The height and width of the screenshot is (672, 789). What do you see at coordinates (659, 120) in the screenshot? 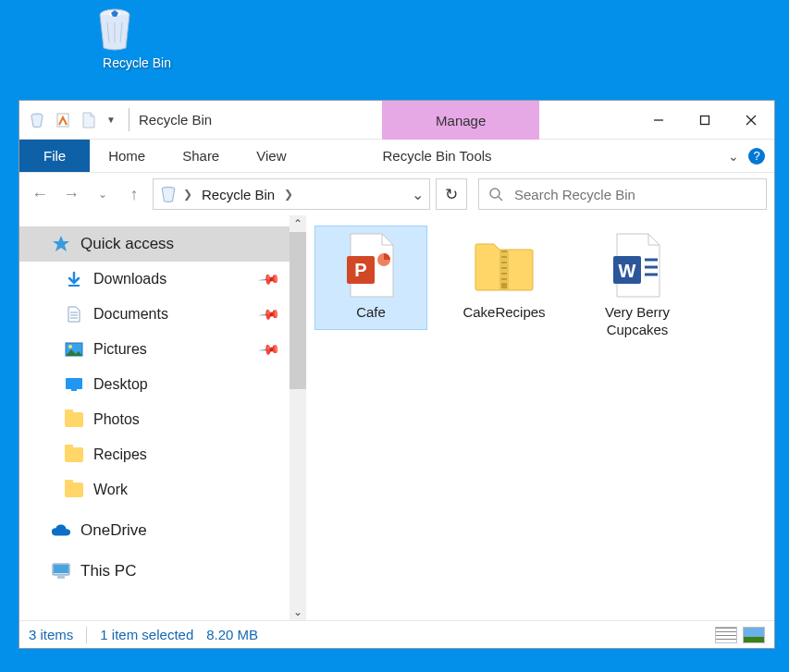
I see `minimize-button` at bounding box center [659, 120].